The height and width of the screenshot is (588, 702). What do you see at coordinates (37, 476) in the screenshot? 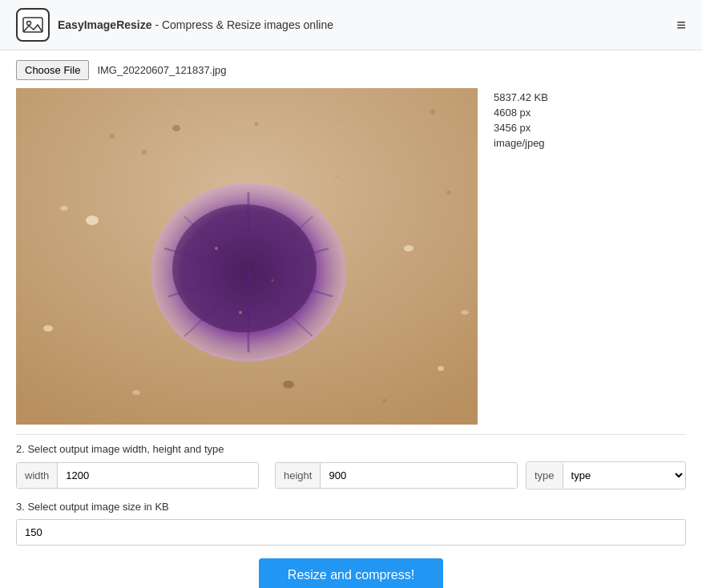
I see `width-label: width` at bounding box center [37, 476].